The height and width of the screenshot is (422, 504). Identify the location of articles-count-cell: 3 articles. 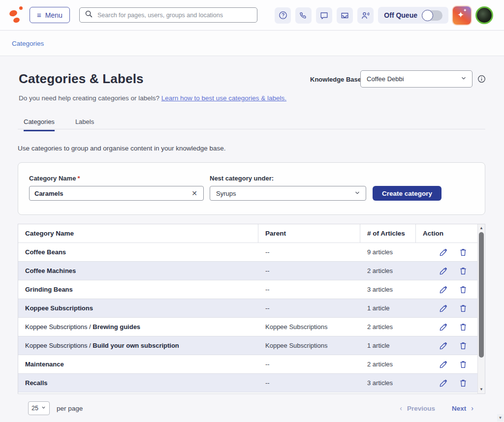
(388, 383).